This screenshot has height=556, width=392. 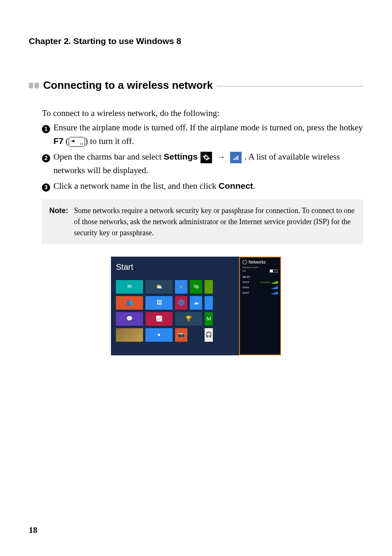 What do you see at coordinates (196, 335) in the screenshot?
I see `empty-tile` at bounding box center [196, 335].